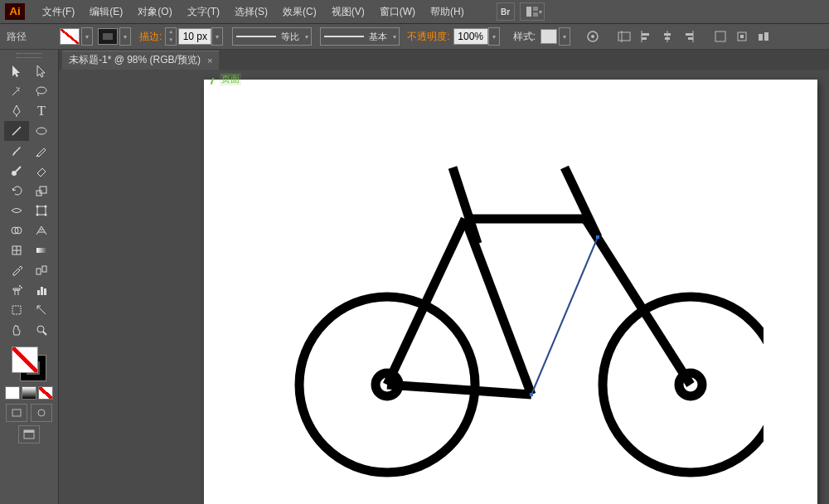 This screenshot has height=504, width=829. I want to click on hand-tool, so click(17, 330).